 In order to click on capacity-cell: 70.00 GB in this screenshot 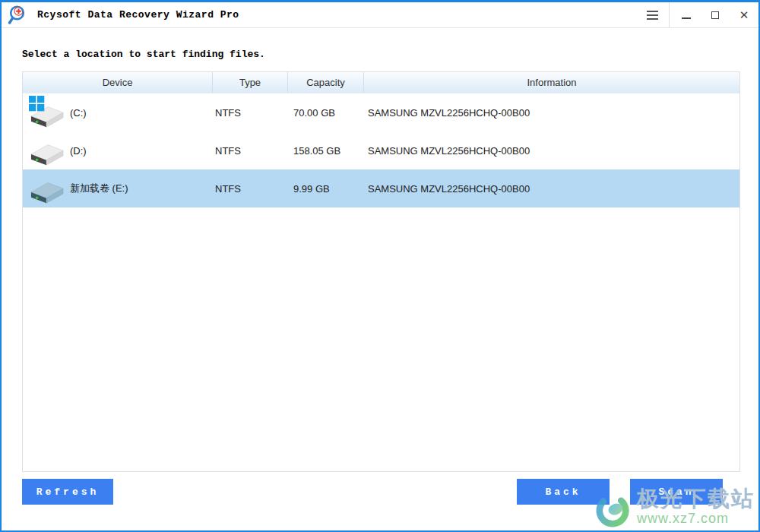, I will do `click(326, 112)`.